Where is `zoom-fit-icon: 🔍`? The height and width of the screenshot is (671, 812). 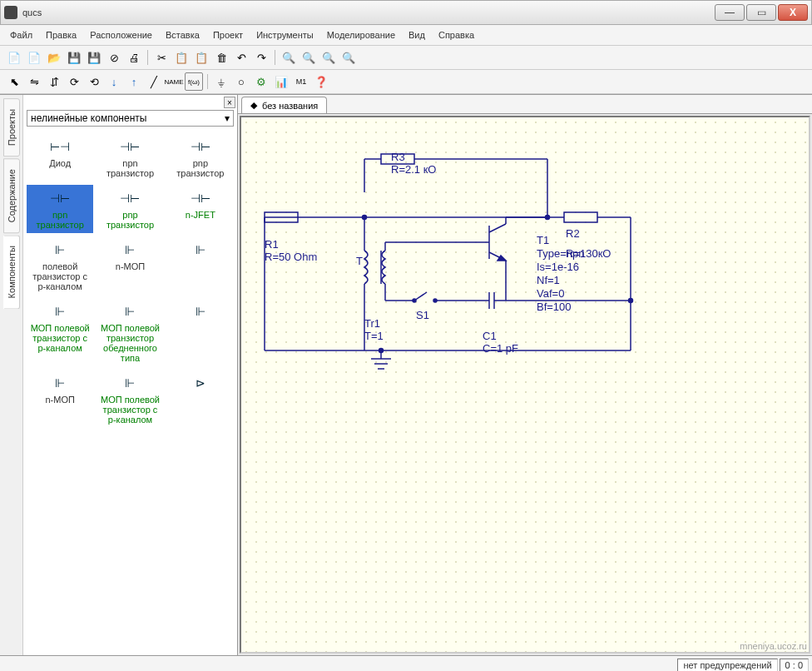
zoom-fit-icon: 🔍 is located at coordinates (329, 57).